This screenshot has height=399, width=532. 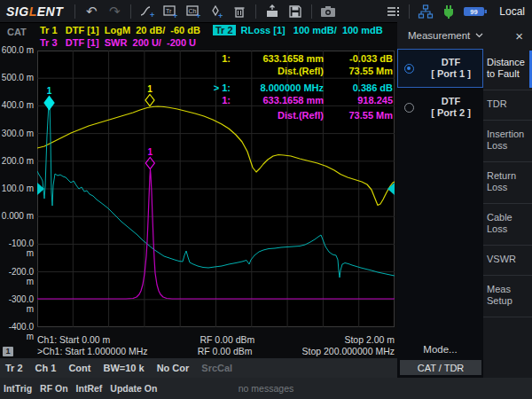 What do you see at coordinates (17, 332) in the screenshot?
I see `y-axis-tick-label: -400.0 m` at bounding box center [17, 332].